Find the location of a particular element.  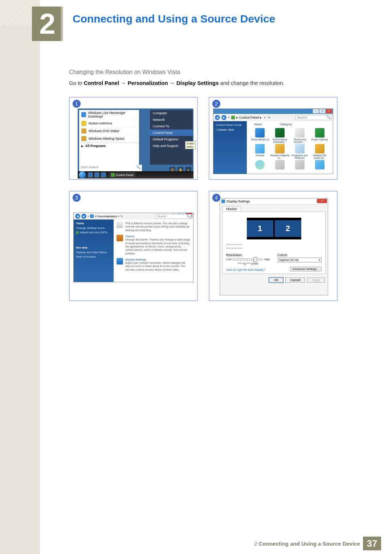

section-title: Theme is located at coordinates (158, 237).